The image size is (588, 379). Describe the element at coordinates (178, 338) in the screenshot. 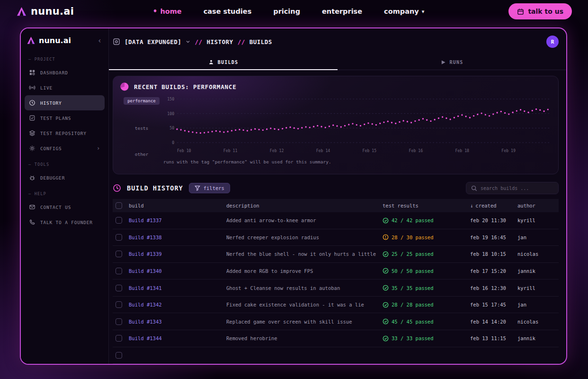

I see `build-link: Build #1344` at that location.